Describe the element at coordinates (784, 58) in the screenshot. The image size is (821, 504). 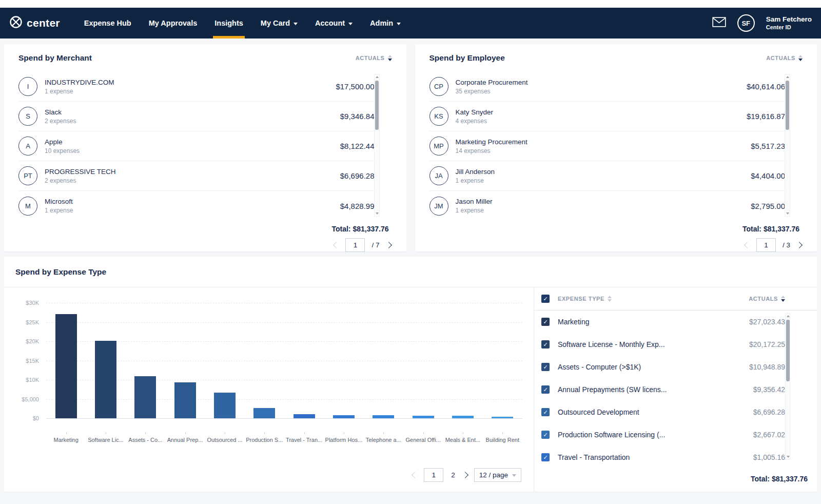
I see `employee-sort-control: ACTUALS` at that location.